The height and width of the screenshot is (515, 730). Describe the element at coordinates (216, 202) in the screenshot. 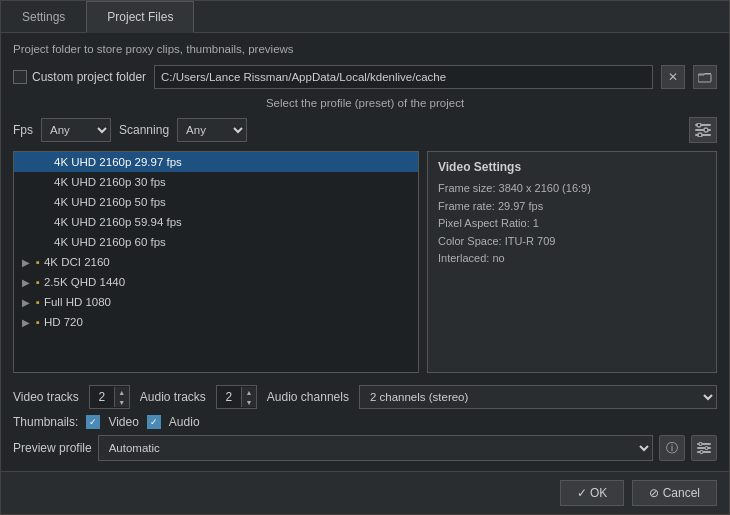

I see `list-item: 4K UHD 2160p 50 fps` at that location.